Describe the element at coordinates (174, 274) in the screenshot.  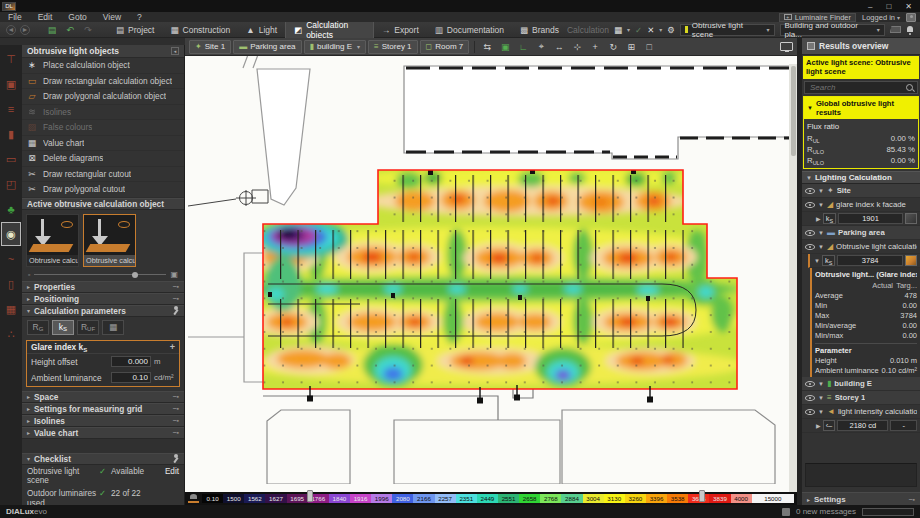
I see `zoom-in-icon: ▣` at that location.